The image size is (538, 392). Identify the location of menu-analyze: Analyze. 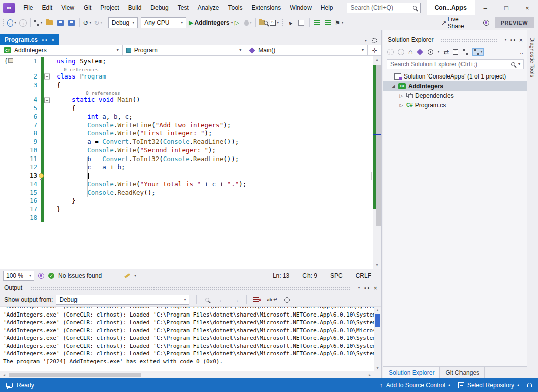
(208, 8).